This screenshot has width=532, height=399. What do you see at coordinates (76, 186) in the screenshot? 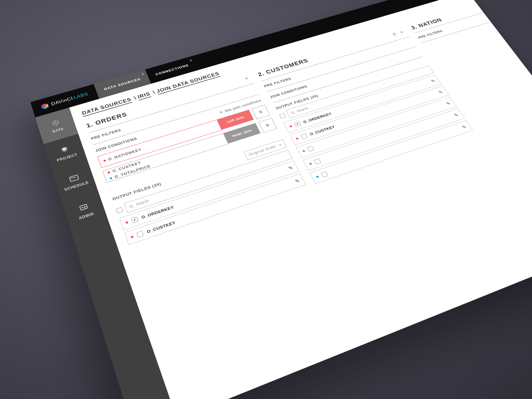
I see `rail-label: SCHEDULE` at bounding box center [76, 186].